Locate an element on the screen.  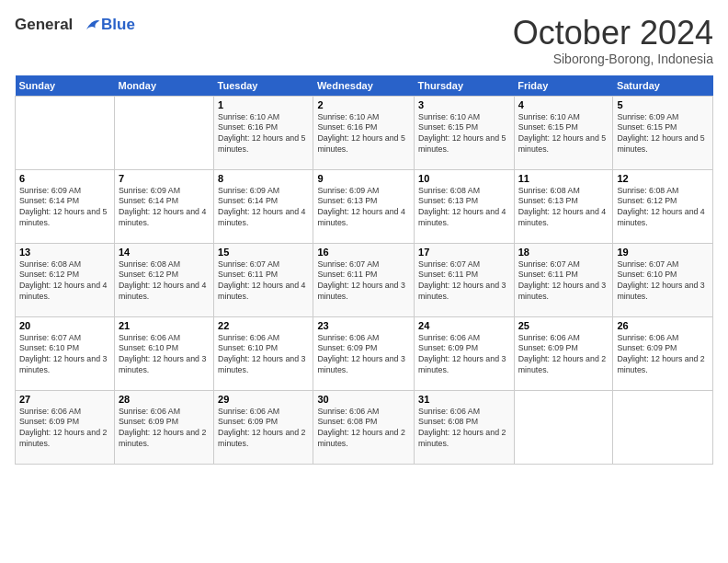
table-row: 10Sunrise: 6:08 AM Sunset: 6:13 PM Dayli… is located at coordinates (465, 206).